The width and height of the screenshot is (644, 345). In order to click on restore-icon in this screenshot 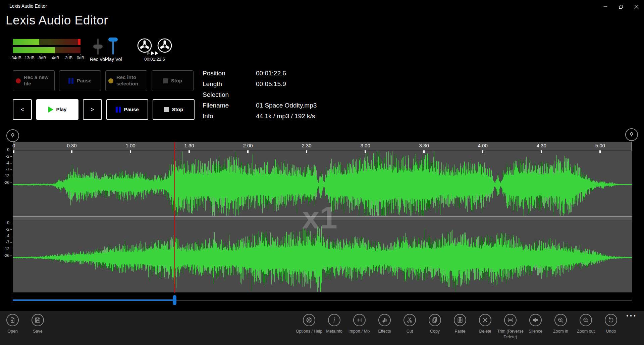, I will do `click(621, 7)`.